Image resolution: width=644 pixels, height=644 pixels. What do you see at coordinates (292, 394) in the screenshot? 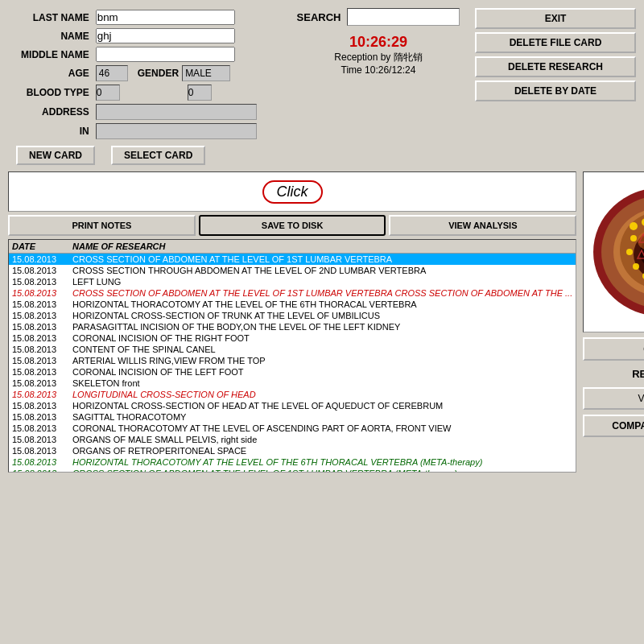
I see `table-row: 15.08.2013LONGITUDINAL CROSS-SECTION OF …` at bounding box center [292, 394].